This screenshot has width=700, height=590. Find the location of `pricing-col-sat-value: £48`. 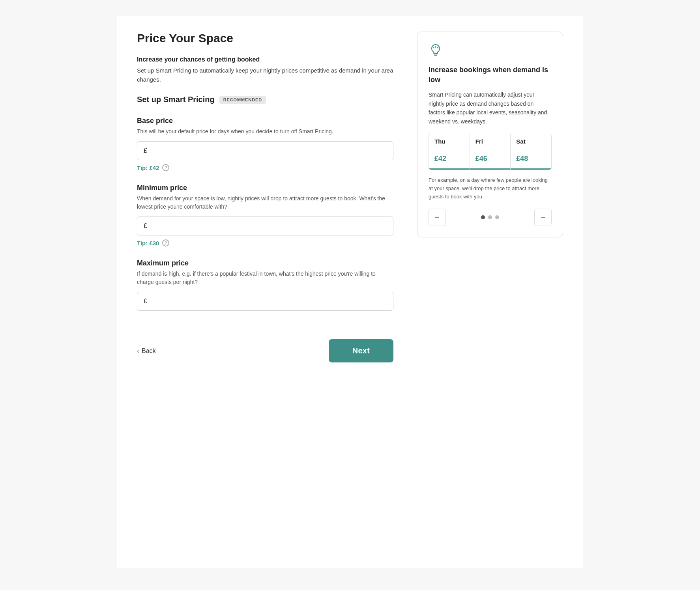

pricing-col-sat-value: £48 is located at coordinates (531, 159).